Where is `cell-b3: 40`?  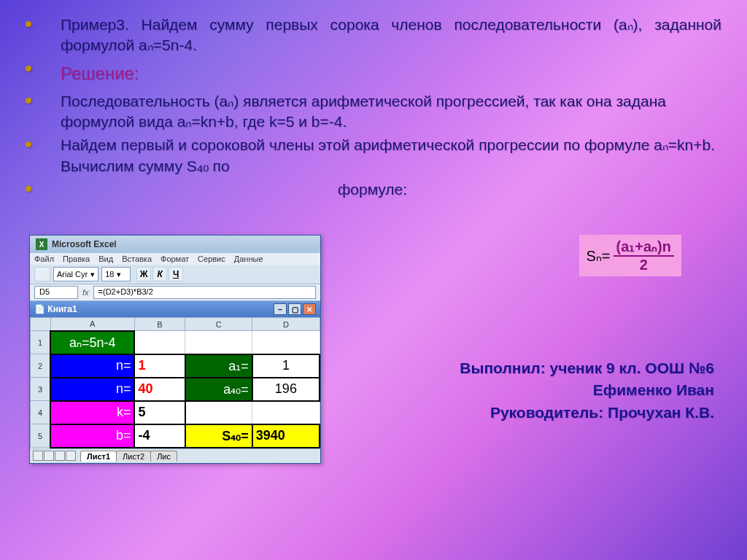
cell-b3: 40 is located at coordinates (159, 389).